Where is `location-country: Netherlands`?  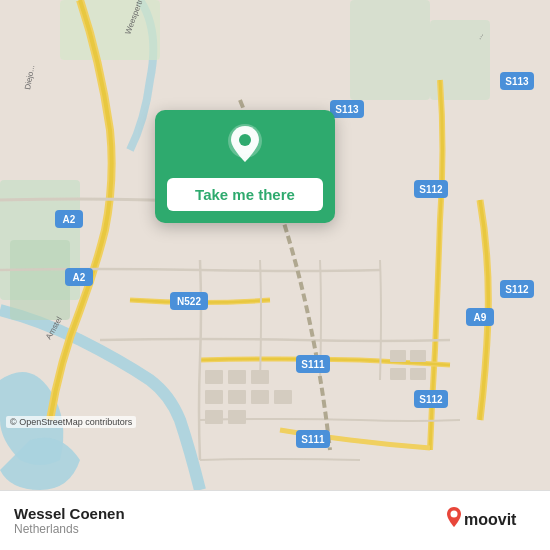 location-country: Netherlands is located at coordinates (70, 529).